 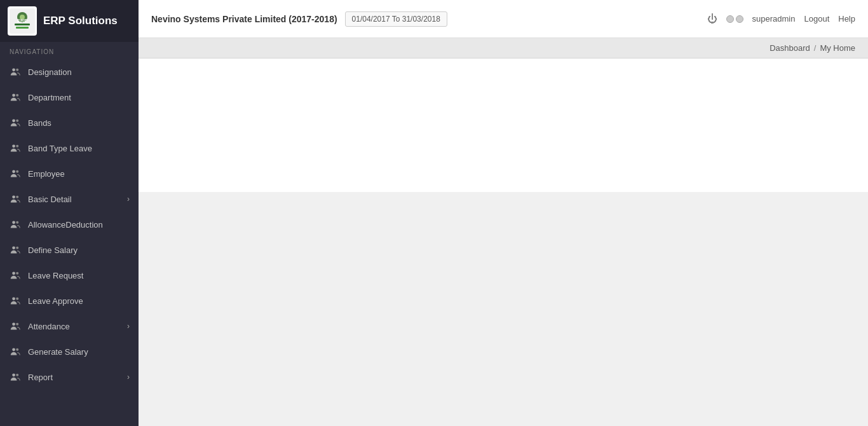 What do you see at coordinates (69, 97) in the screenshot?
I see `sidebar-item-department: Department` at bounding box center [69, 97].